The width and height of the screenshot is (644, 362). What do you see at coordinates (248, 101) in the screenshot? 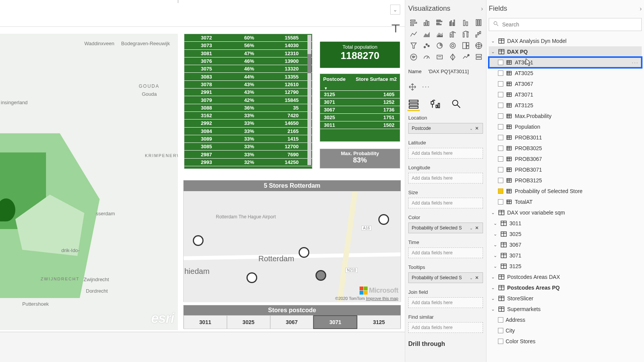
I see `probability-table: 307260%15585307356%14030308147%123103076…` at bounding box center [248, 101].